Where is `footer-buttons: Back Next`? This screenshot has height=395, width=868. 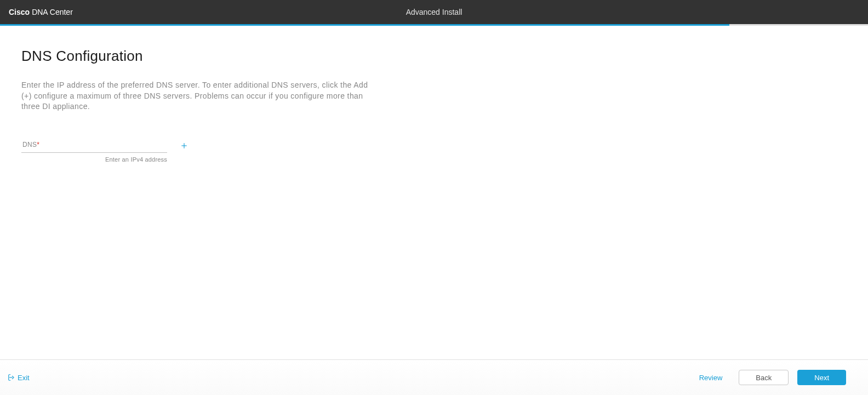
footer-buttons: Back Next is located at coordinates (792, 377).